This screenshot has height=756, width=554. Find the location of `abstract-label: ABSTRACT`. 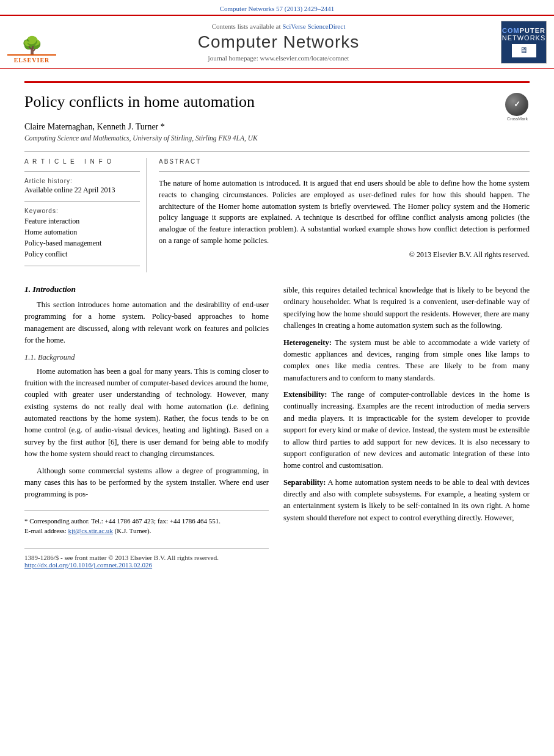

abstract-label: ABSTRACT is located at coordinates (344, 161).